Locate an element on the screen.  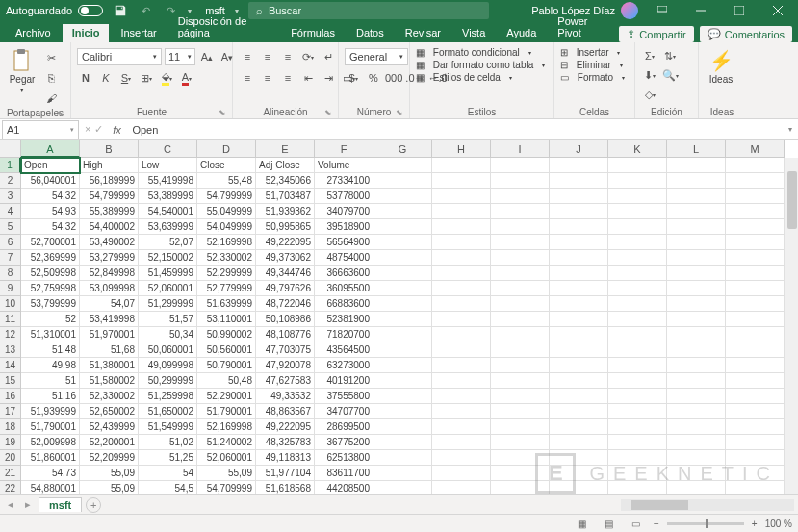
comma-icon: 000 is located at coordinates (394, 78).